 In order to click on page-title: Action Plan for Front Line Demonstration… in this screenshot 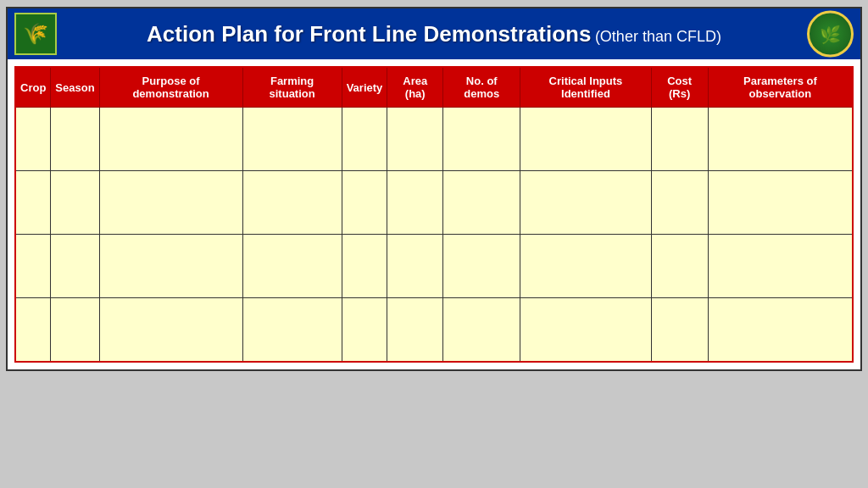, I will do `click(369, 34)`.